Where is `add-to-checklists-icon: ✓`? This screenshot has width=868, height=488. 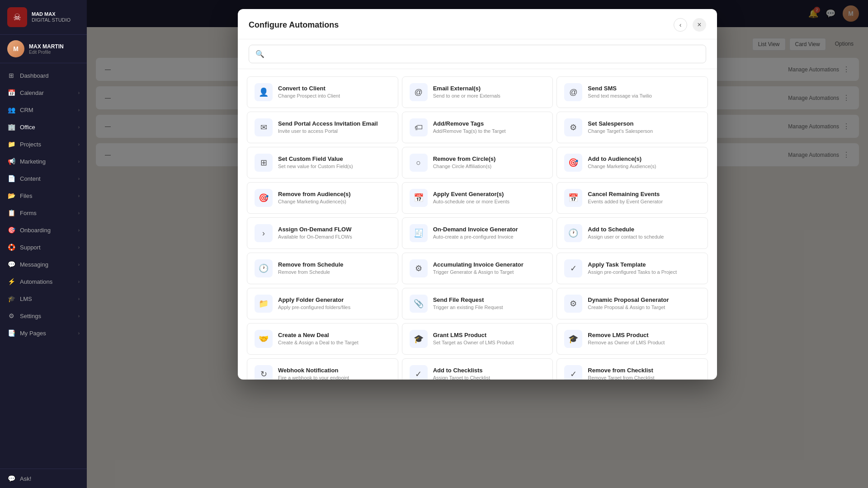
add-to-checklists-icon: ✓ is located at coordinates (419, 372).